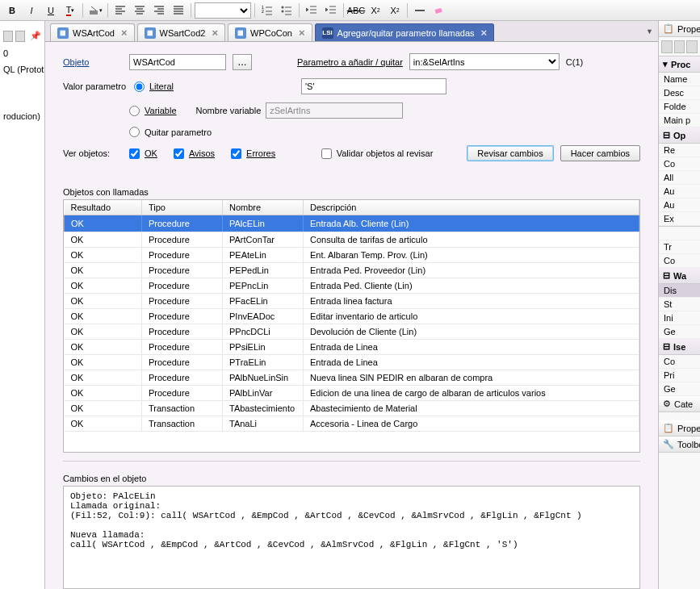  Describe the element at coordinates (680, 305) in the screenshot. I see `property-item: St` at that location.